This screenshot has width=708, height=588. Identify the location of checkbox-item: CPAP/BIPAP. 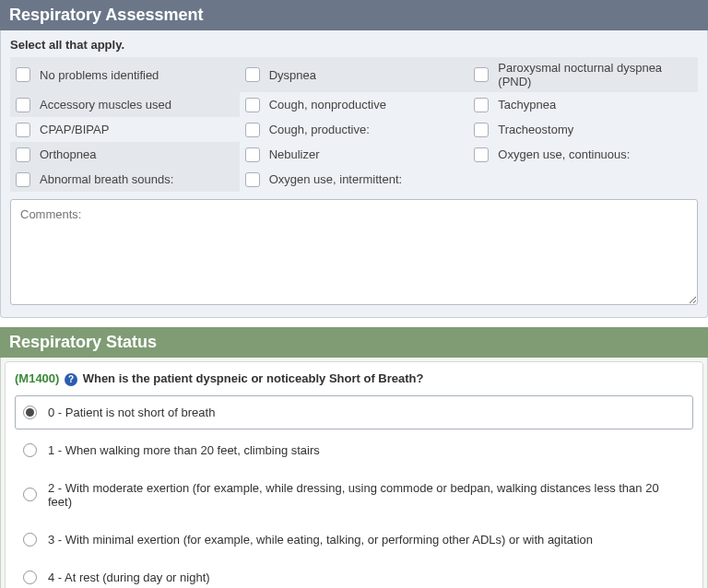
(125, 129).